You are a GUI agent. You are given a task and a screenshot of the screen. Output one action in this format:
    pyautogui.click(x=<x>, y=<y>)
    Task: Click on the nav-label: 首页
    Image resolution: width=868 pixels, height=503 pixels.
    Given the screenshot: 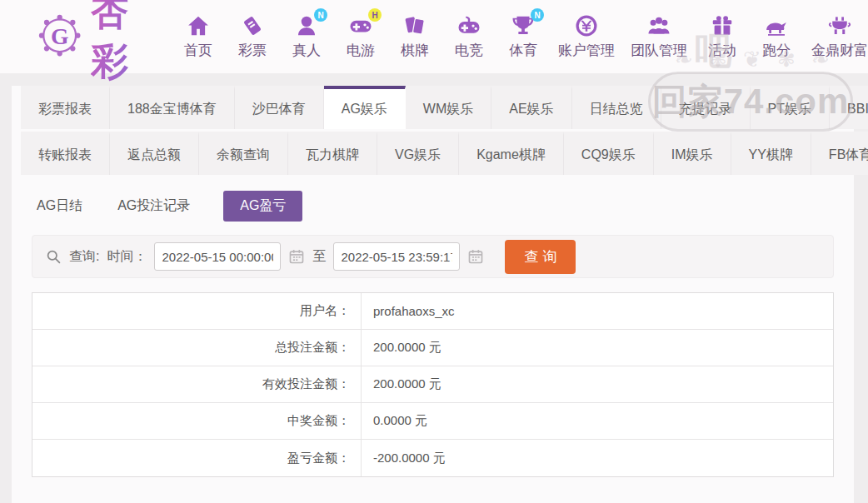 What is the action you would take?
    pyautogui.click(x=198, y=50)
    